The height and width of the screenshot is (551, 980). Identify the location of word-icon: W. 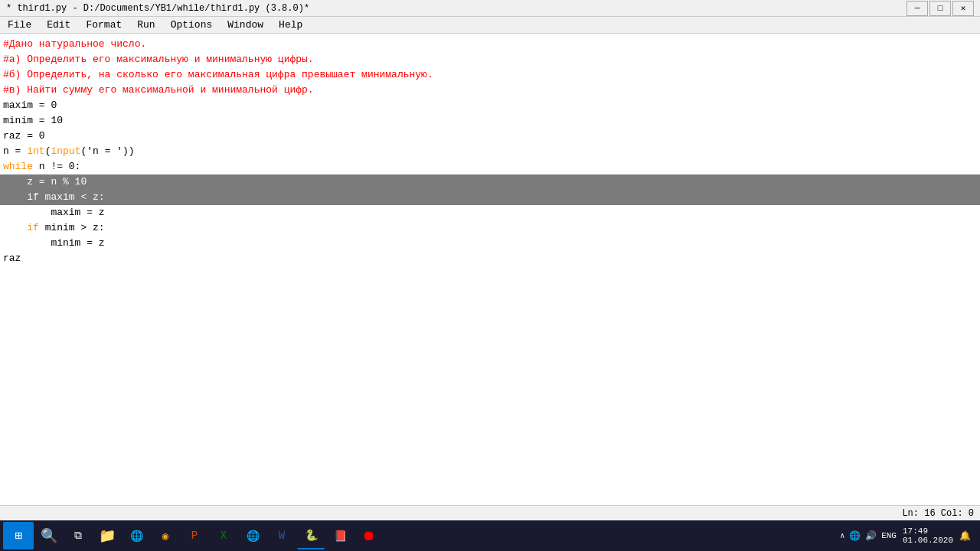
(282, 536).